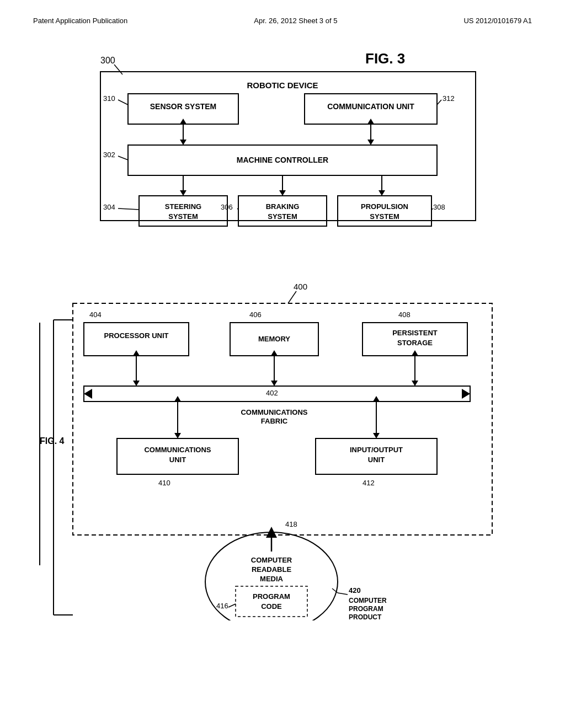  Describe the element at coordinates (385, 206) in the screenshot. I see `fig3-propulsion-label1: PROPULSION` at that location.